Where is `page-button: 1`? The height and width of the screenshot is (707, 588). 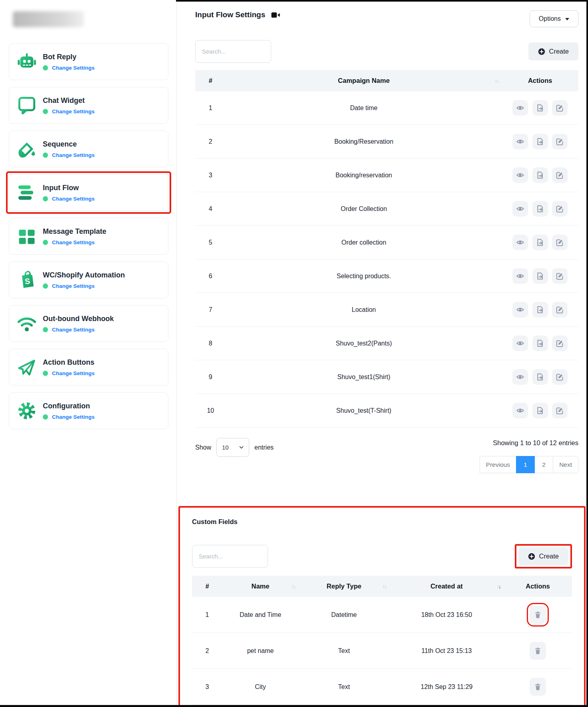
page-button: 1 is located at coordinates (526, 464).